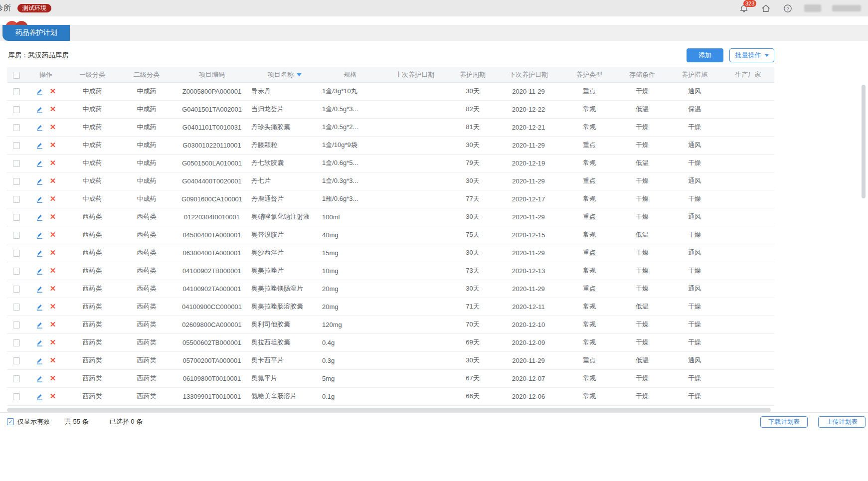 The width and height of the screenshot is (868, 481). I want to click on top-bar: 诊所 测试环境 323 ?, so click(434, 8).